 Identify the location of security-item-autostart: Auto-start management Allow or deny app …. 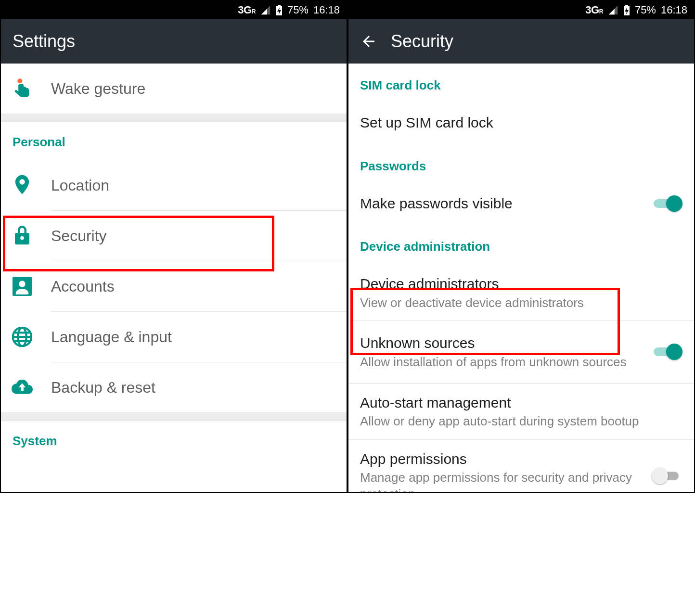
(521, 411).